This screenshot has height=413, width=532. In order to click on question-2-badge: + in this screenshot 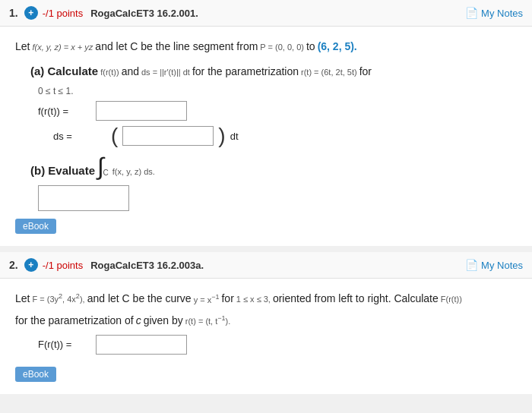, I will do `click(31, 265)`.